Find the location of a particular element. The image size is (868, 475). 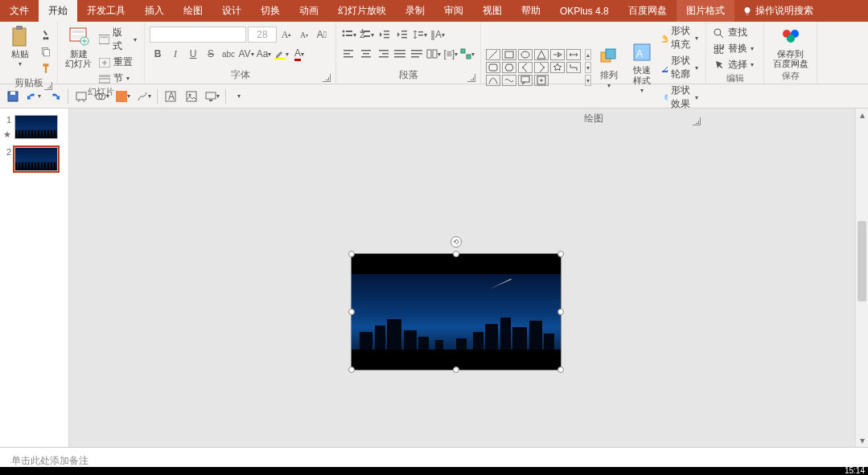

text-direction-button: ‖A▾ is located at coordinates (438, 35).